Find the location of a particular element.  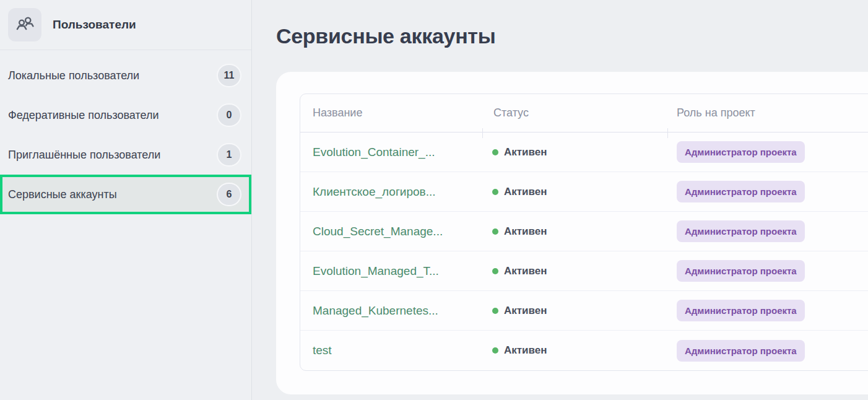

sidebar-item-label: Локальные пользователи is located at coordinates (74, 76).